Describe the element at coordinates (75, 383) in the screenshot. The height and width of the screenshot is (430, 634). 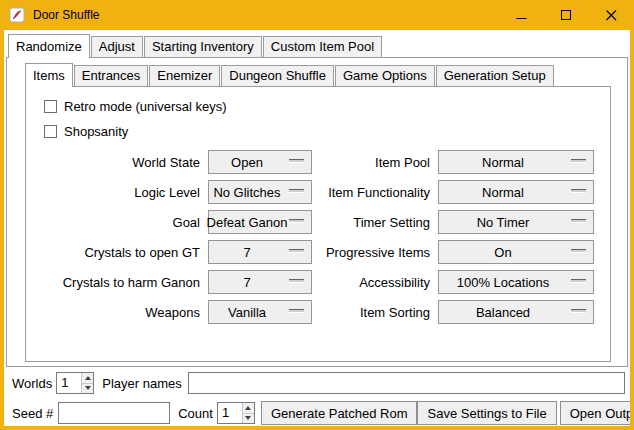
I see `worlds-spinner: 1` at that location.